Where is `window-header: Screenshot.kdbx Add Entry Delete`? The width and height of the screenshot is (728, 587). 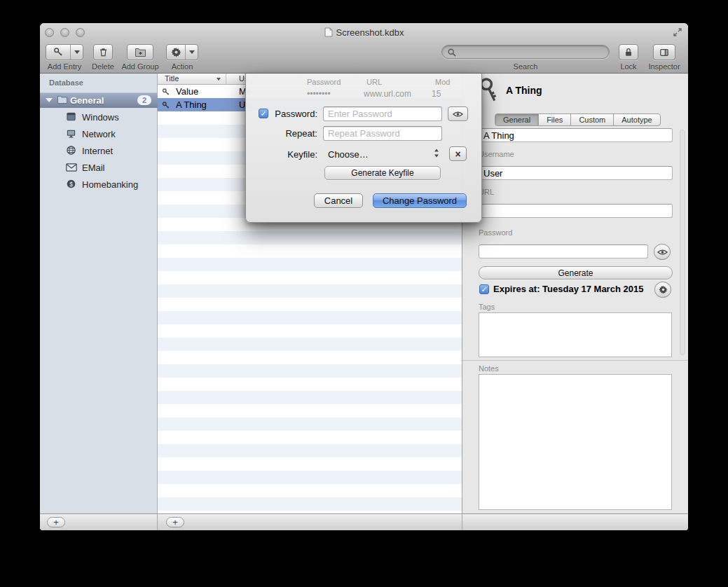
window-header: Screenshot.kdbx Add Entry Delete is located at coordinates (364, 48).